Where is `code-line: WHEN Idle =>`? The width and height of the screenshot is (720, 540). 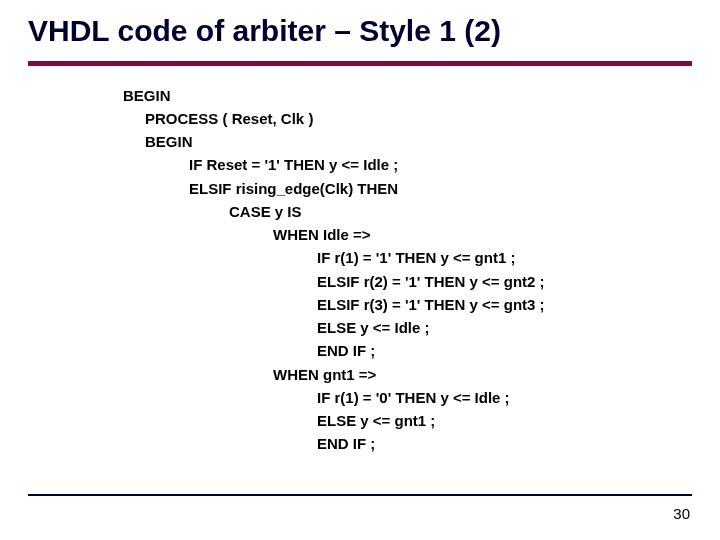 code-line: WHEN Idle => is located at coordinates (408, 234).